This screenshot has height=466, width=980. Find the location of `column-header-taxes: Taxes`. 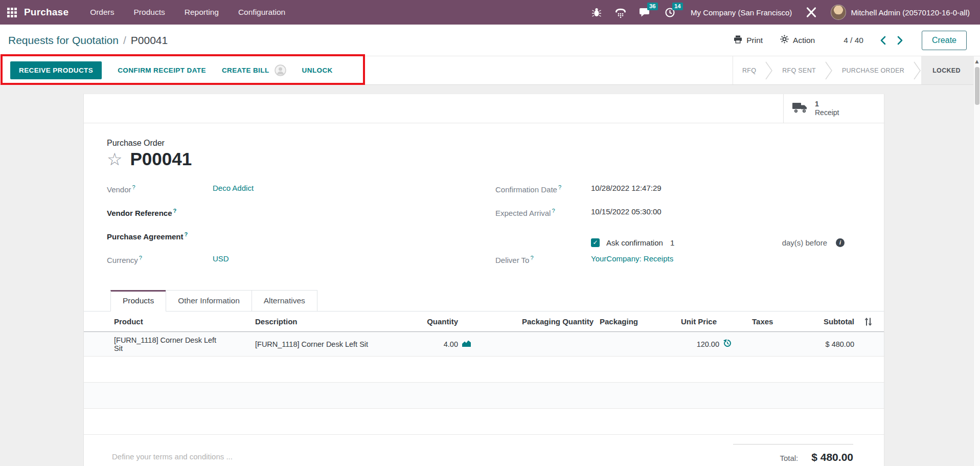

column-header-taxes: Taxes is located at coordinates (755, 321).